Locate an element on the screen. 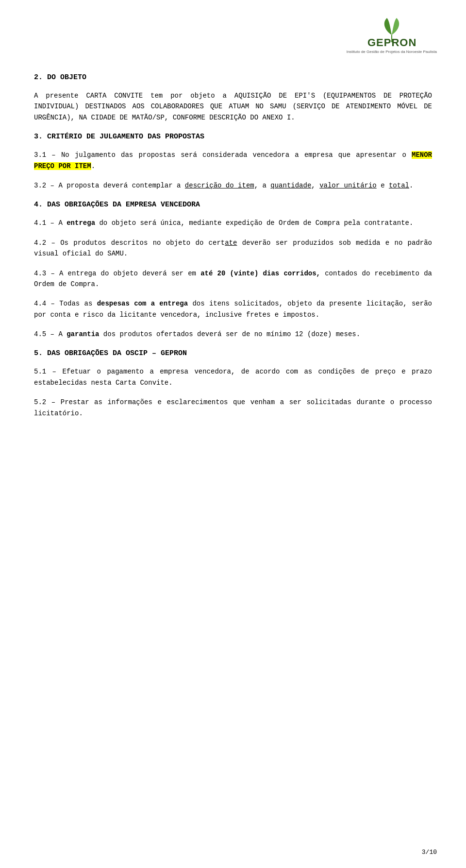  section-4-4: 4.4 – Todas as despesas com a entrega do… is located at coordinates (233, 309).